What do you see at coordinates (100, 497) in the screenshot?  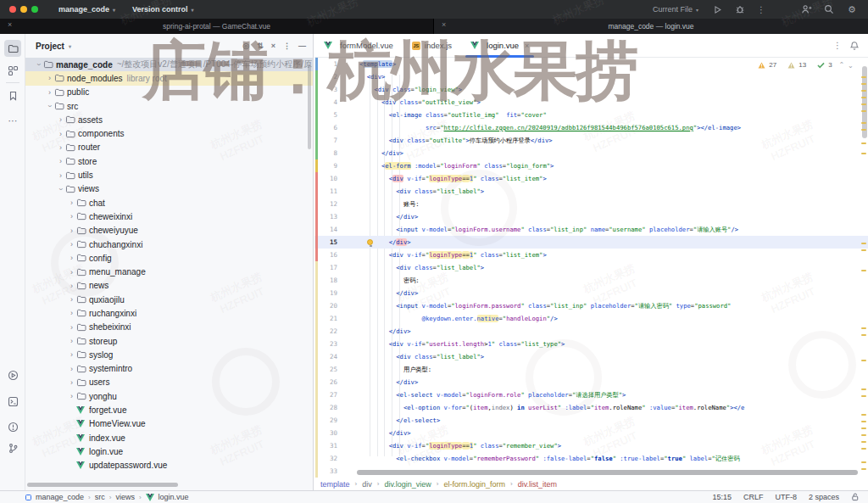 I see `status-path-src: src` at bounding box center [100, 497].